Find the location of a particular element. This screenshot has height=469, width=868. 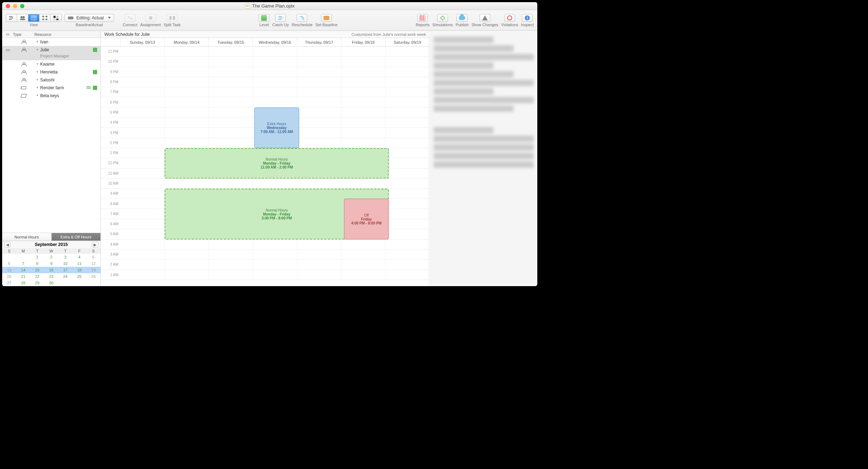

catch-up-button is located at coordinates (280, 18).